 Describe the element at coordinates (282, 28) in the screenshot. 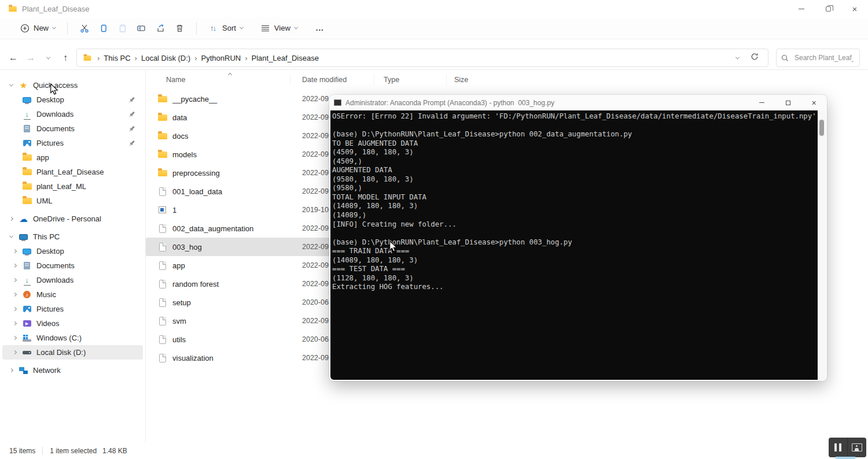

I see `view-button-label: View` at that location.